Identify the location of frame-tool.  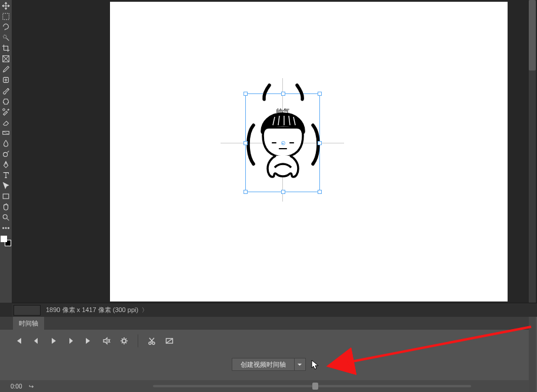
(6, 59).